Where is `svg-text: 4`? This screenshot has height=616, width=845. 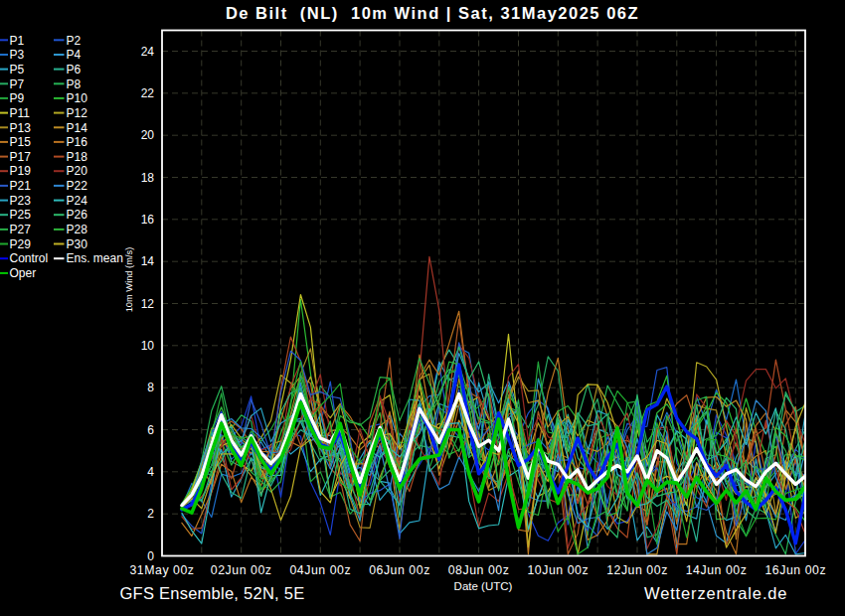
svg-text: 4 is located at coordinates (151, 472).